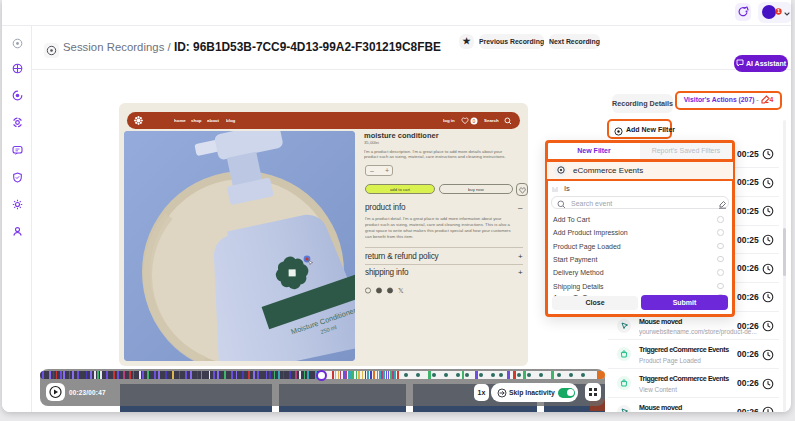 The width and height of the screenshot is (795, 421). What do you see at coordinates (401, 290) in the screenshot?
I see `svg-text: 𝕏` at bounding box center [401, 290].